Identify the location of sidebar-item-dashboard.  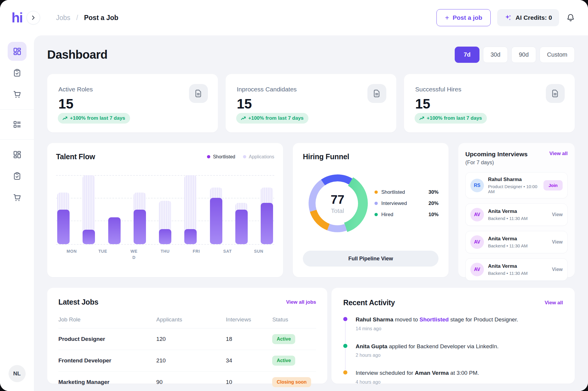
(17, 51).